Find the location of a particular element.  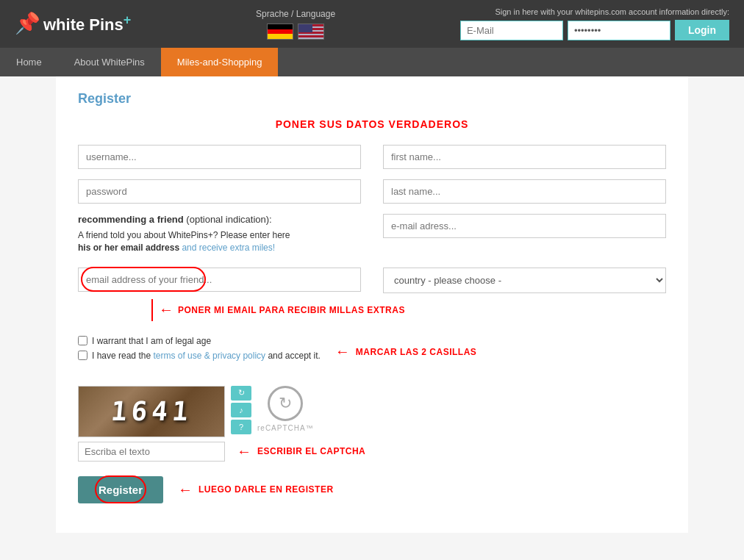

col-country: country - please choose - Germany Austri… is located at coordinates (525, 281).